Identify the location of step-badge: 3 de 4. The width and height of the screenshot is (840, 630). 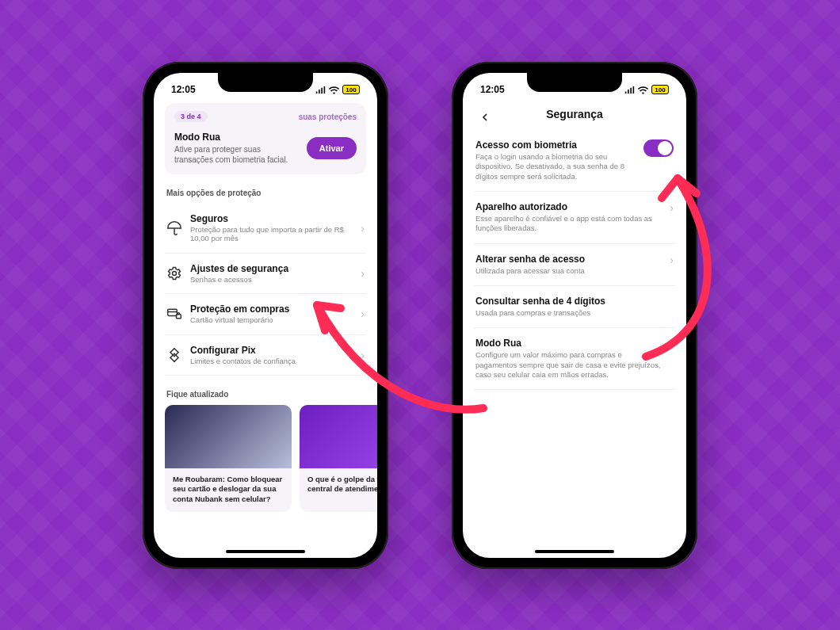
(191, 116).